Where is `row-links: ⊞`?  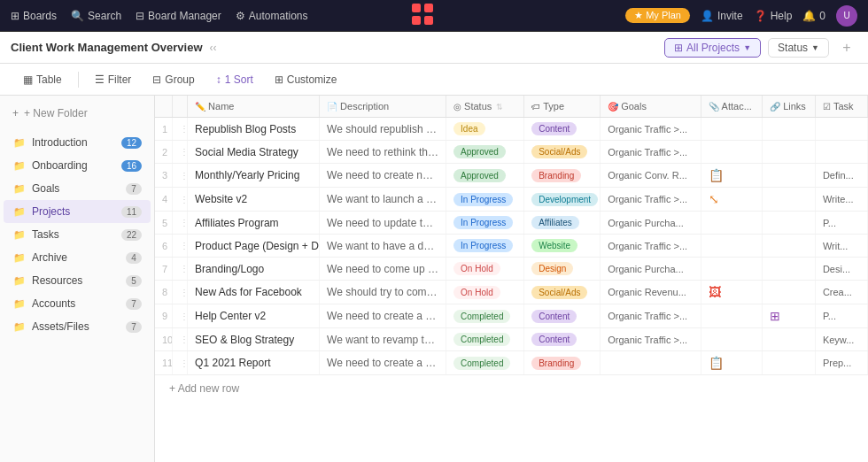 row-links: ⊞ is located at coordinates (789, 317).